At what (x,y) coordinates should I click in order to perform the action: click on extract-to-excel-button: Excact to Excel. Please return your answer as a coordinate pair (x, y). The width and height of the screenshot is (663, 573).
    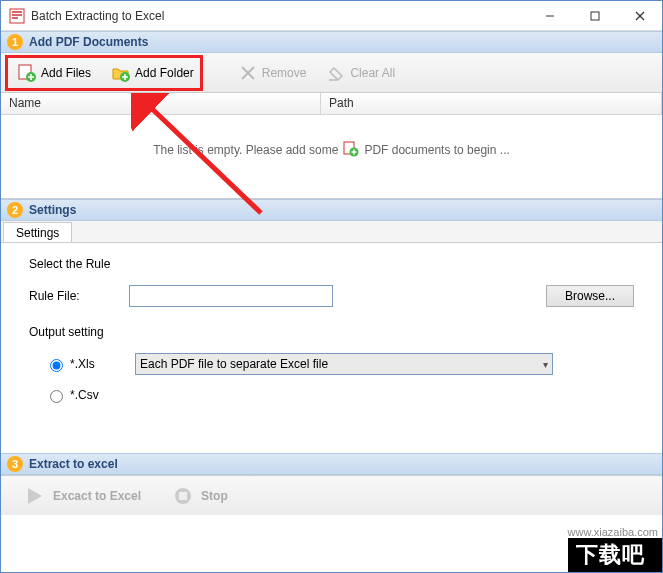
    Looking at the image, I should click on (82, 496).